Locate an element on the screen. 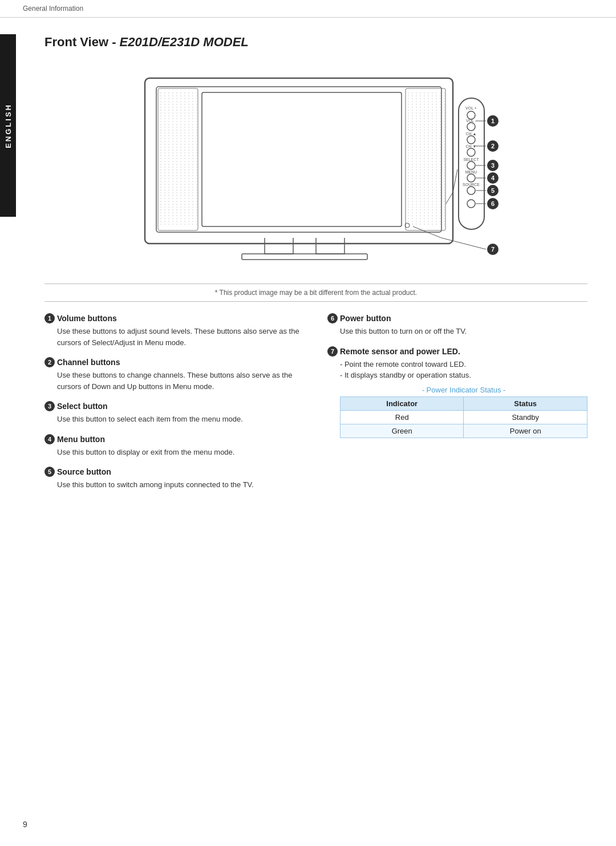 The image size is (616, 846). title-italic: E201D/E231D MODEL is located at coordinates (184, 42).